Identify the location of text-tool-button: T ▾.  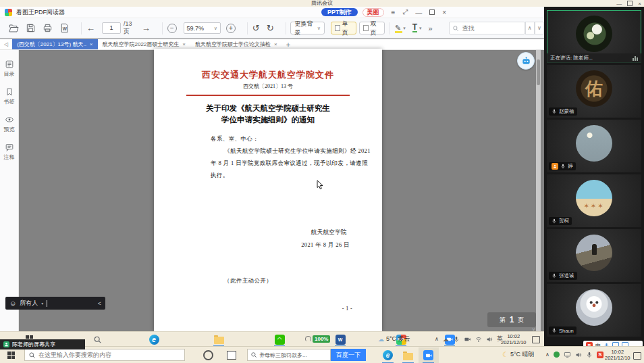
(417, 28).